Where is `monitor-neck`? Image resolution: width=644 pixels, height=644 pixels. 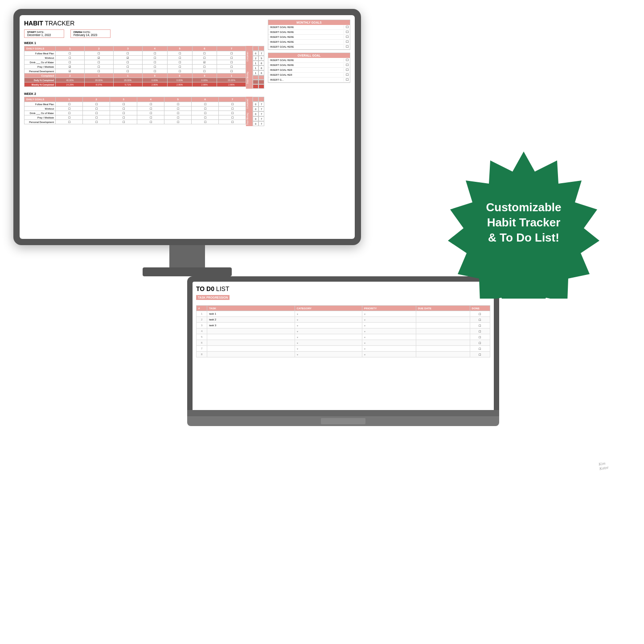
monitor-neck is located at coordinates (187, 256).